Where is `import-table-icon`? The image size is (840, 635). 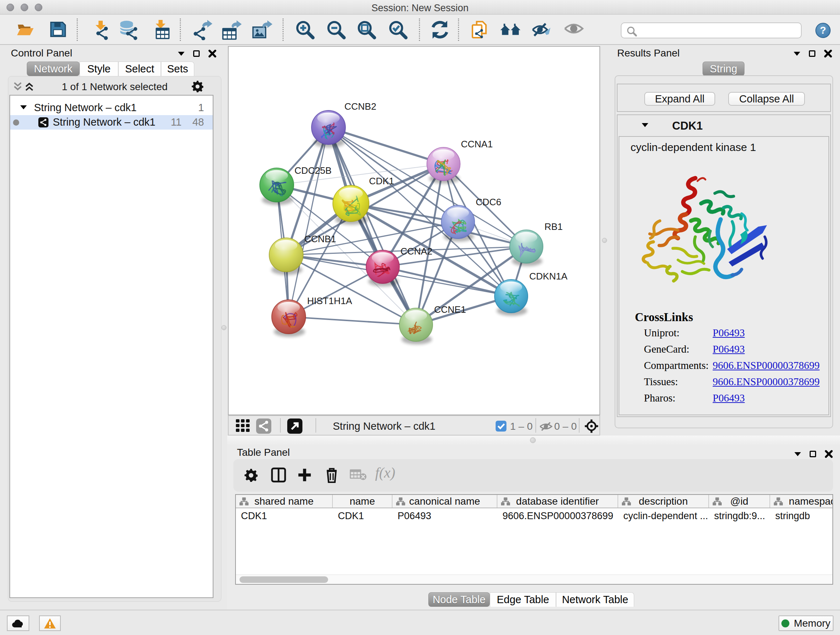
import-table-icon is located at coordinates (161, 30).